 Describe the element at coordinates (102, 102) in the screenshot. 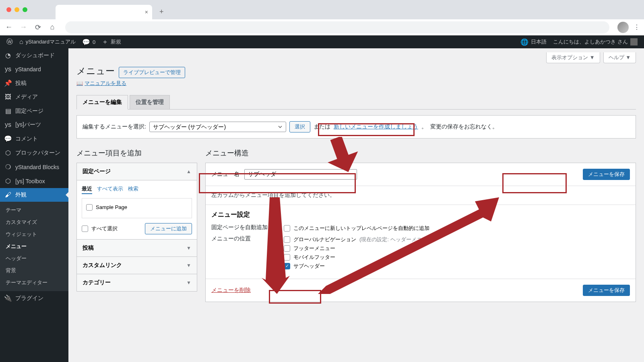

I see `tab-edit-menu: メニューを編集` at that location.